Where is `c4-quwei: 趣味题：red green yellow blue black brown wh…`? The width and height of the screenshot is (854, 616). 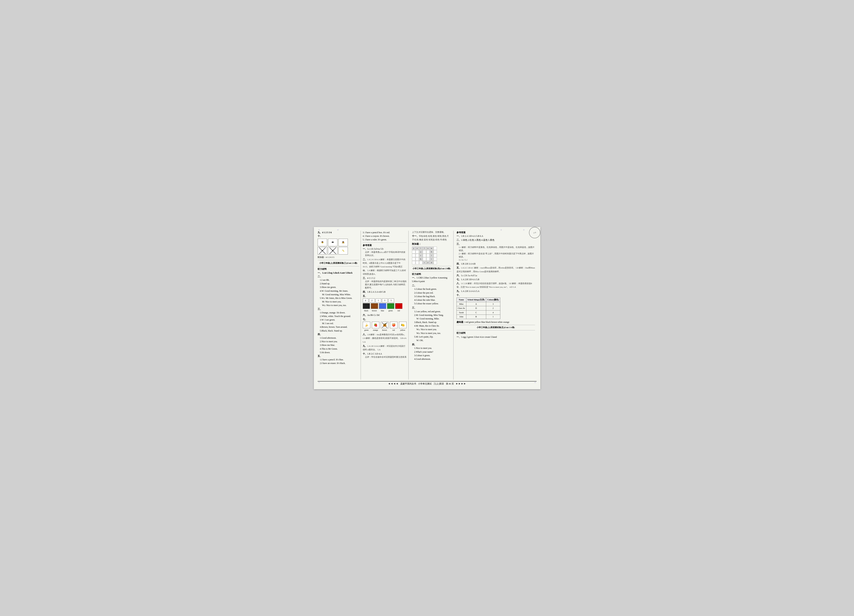
c4-quwei: 趣味题：red green yellow blue black brown wh… is located at coordinates (496, 322).